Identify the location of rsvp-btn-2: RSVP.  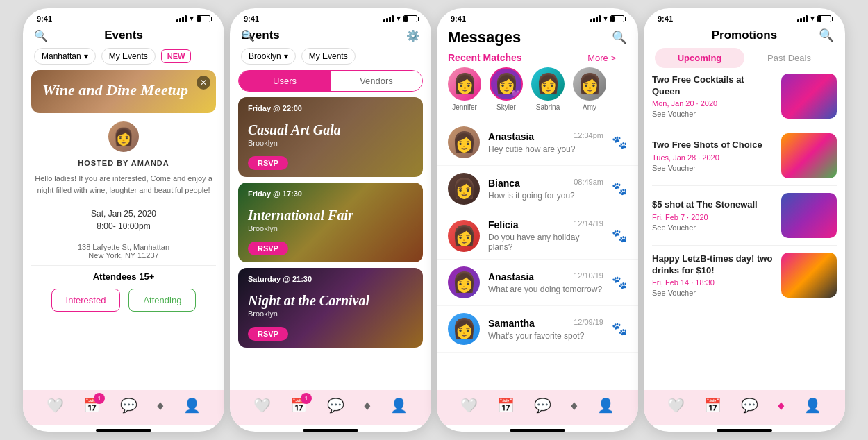
(268, 334).